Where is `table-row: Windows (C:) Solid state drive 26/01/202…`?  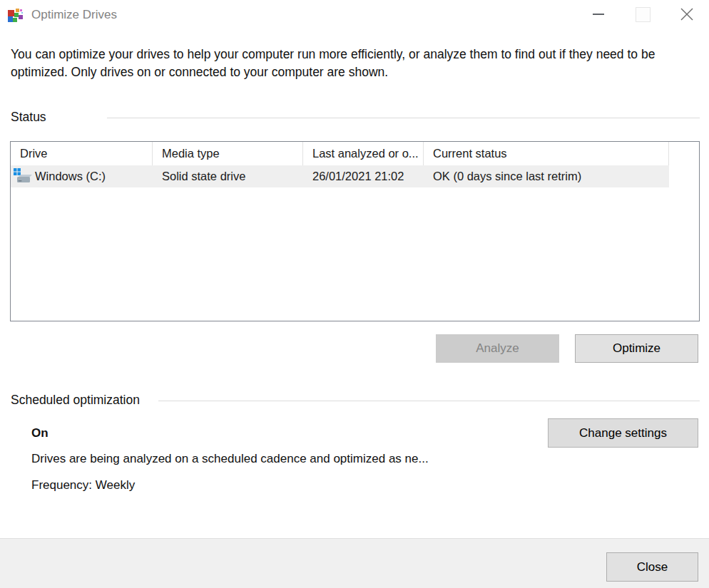
table-row: Windows (C:) Solid state drive 26/01/202… is located at coordinates (340, 177).